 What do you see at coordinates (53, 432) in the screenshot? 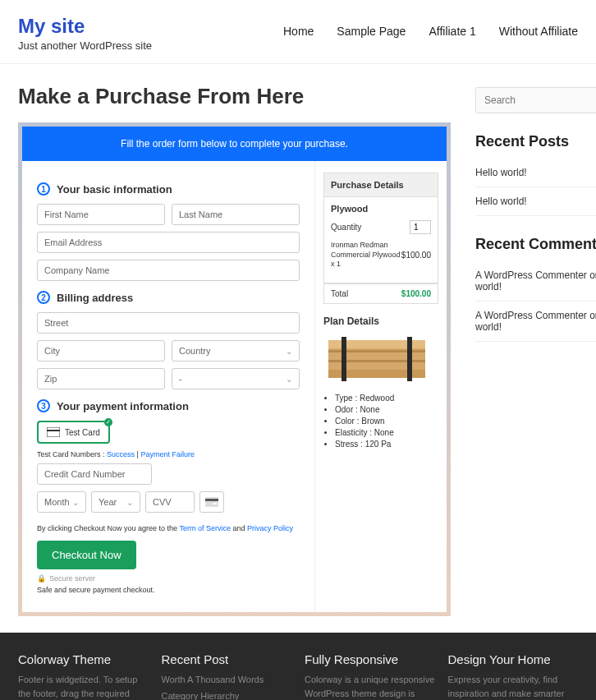
I see `credit-card-icon` at bounding box center [53, 432].